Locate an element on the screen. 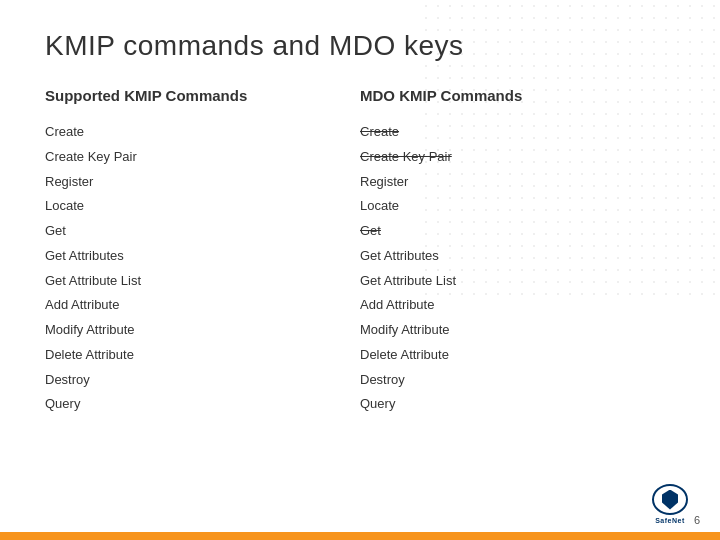  logo-circle is located at coordinates (670, 500).